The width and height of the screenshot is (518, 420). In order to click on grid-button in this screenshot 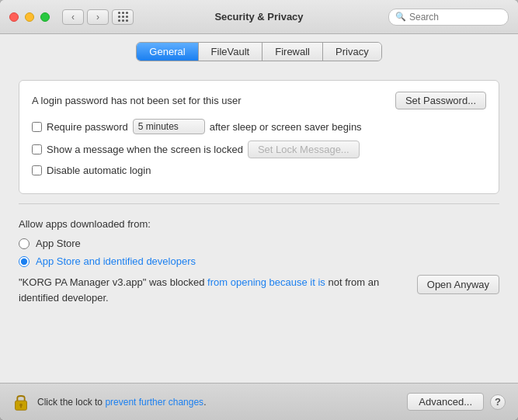, I will do `click(123, 17)`.